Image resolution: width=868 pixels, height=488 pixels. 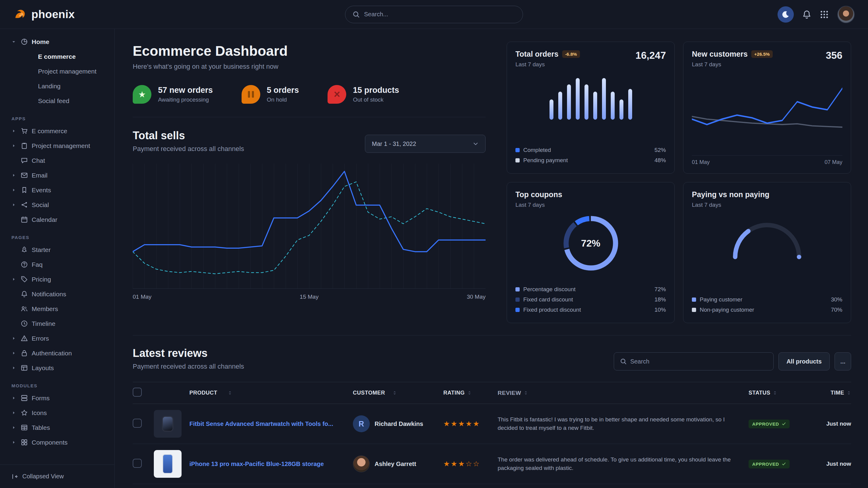 What do you see at coordinates (57, 476) in the screenshot?
I see `collapsed-view-toggle: Collapsed View` at bounding box center [57, 476].